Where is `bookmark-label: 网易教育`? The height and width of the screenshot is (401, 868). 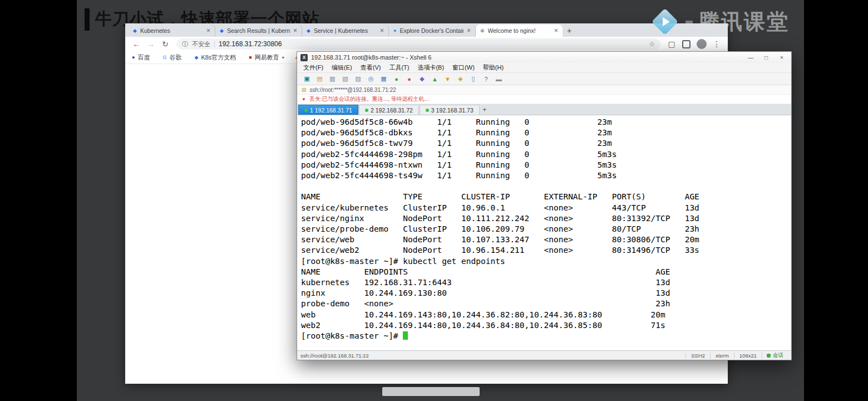
bookmark-label: 网易教育 is located at coordinates (267, 58).